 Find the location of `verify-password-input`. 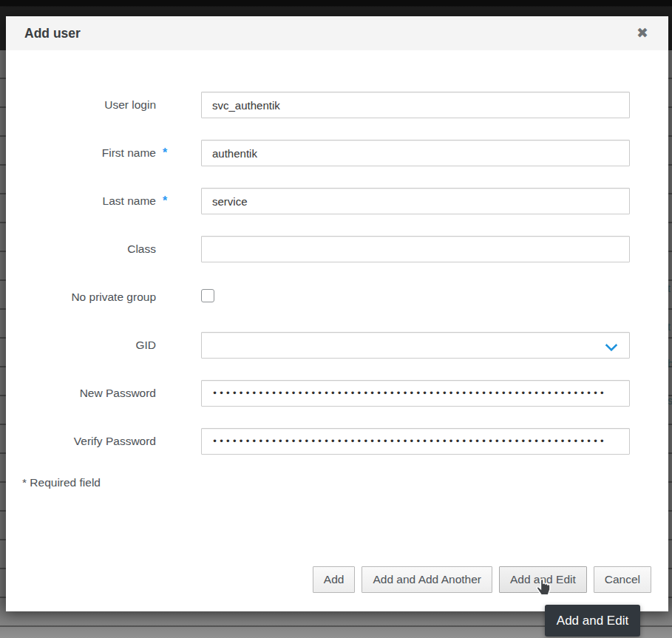

verify-password-input is located at coordinates (415, 441).